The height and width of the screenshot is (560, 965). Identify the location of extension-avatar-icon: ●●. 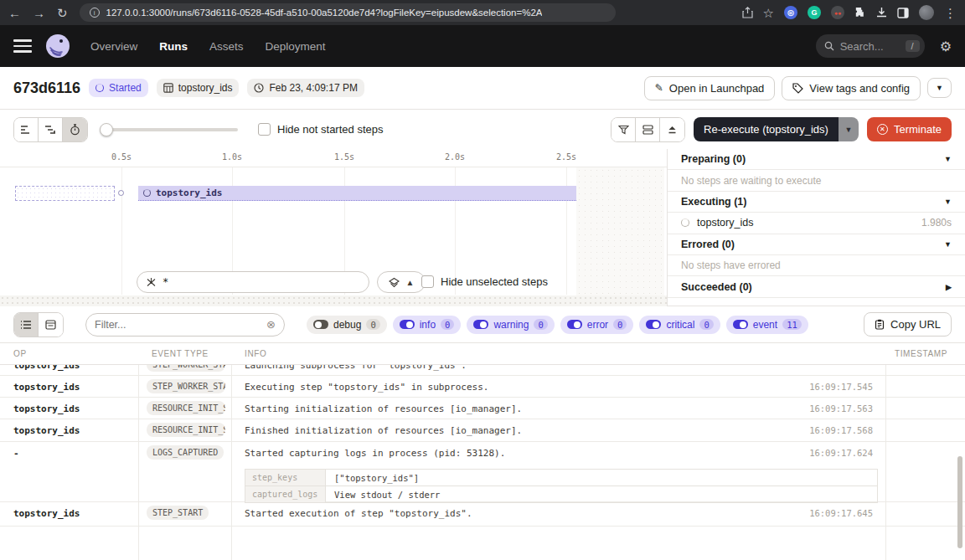
(838, 13).